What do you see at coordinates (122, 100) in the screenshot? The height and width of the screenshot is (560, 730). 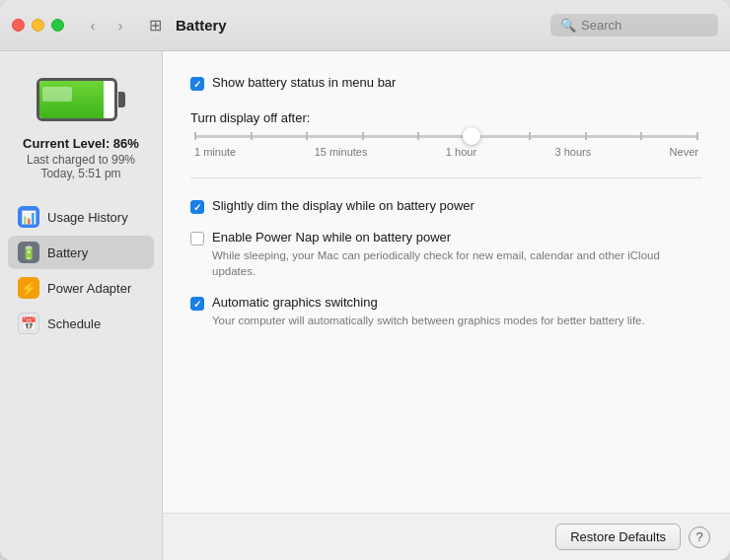 I see `battery-tip` at bounding box center [122, 100].